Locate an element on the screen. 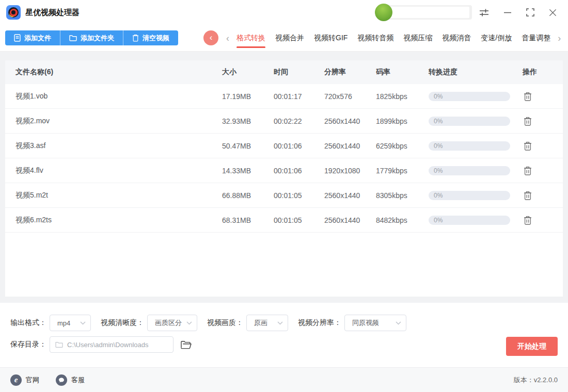  redacted-username is located at coordinates (429, 12).